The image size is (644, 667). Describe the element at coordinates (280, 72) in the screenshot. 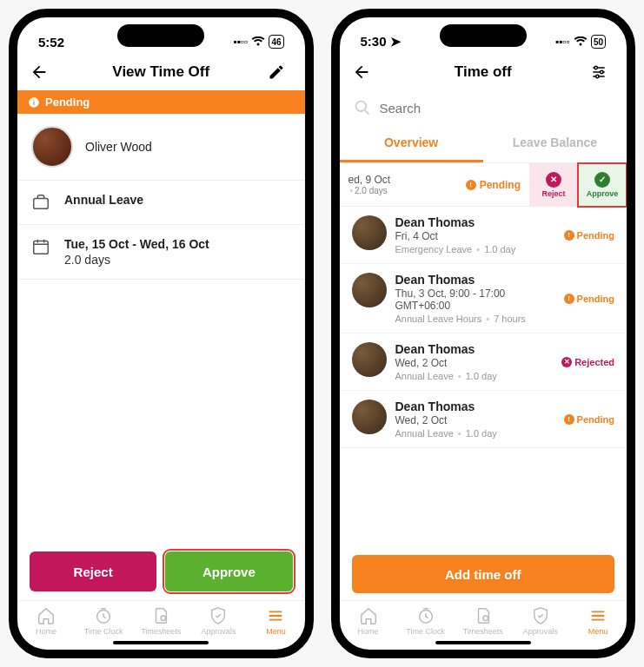

I see `edit-button` at that location.